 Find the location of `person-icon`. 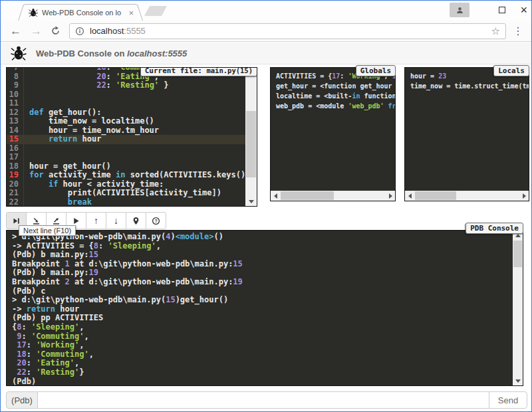

person-icon is located at coordinates (460, 11).